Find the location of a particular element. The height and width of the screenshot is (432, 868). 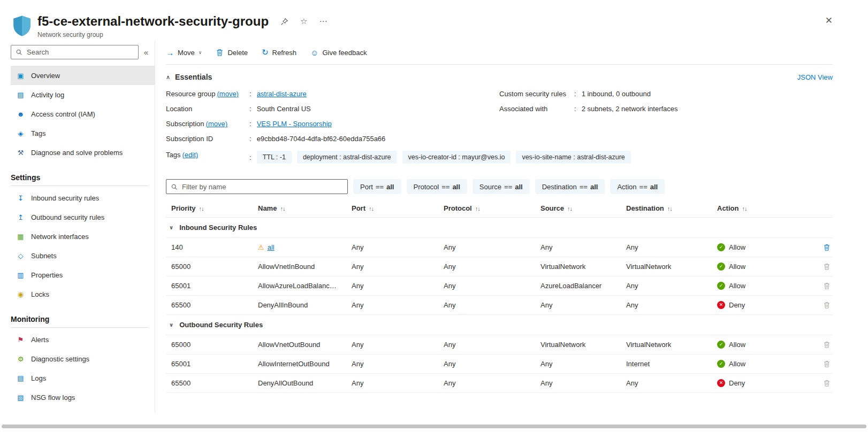

column-header: Priority↑↓ is located at coordinates (215, 209).